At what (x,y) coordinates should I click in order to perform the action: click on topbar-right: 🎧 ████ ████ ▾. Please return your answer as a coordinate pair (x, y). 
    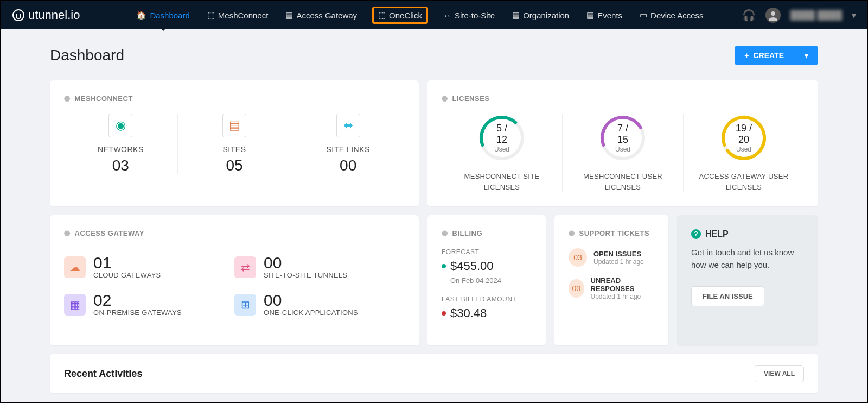
    Looking at the image, I should click on (799, 15).